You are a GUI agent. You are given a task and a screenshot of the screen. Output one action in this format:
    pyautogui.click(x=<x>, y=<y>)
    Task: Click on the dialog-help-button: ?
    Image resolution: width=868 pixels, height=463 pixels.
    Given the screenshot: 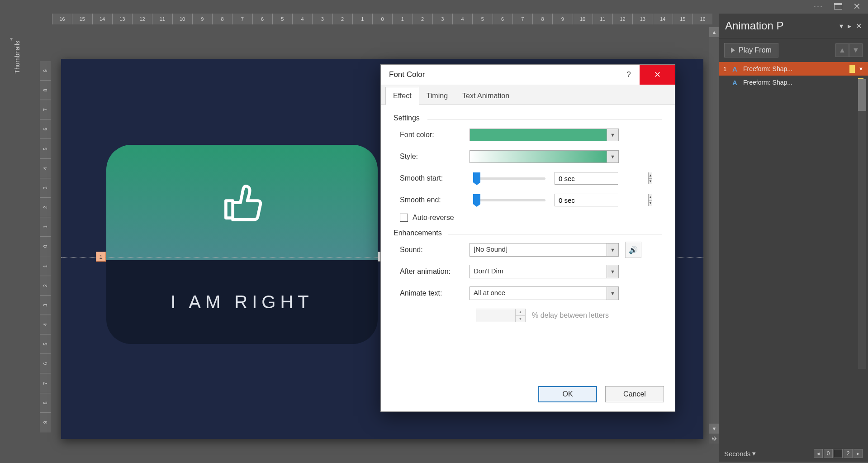 What is the action you would take?
    pyautogui.click(x=629, y=75)
    